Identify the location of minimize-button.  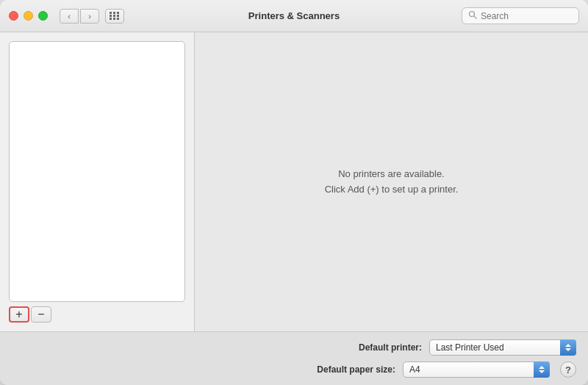
(28, 16).